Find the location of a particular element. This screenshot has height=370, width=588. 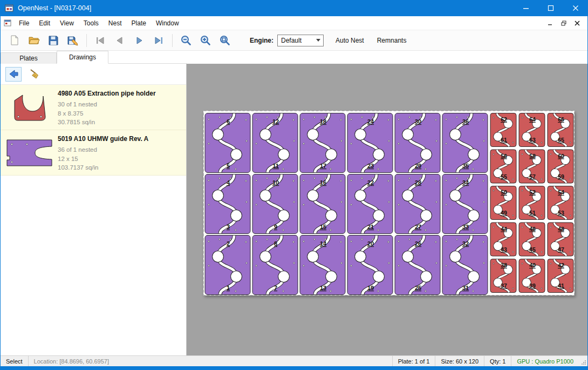

svg-text: 33 is located at coordinates (466, 227).